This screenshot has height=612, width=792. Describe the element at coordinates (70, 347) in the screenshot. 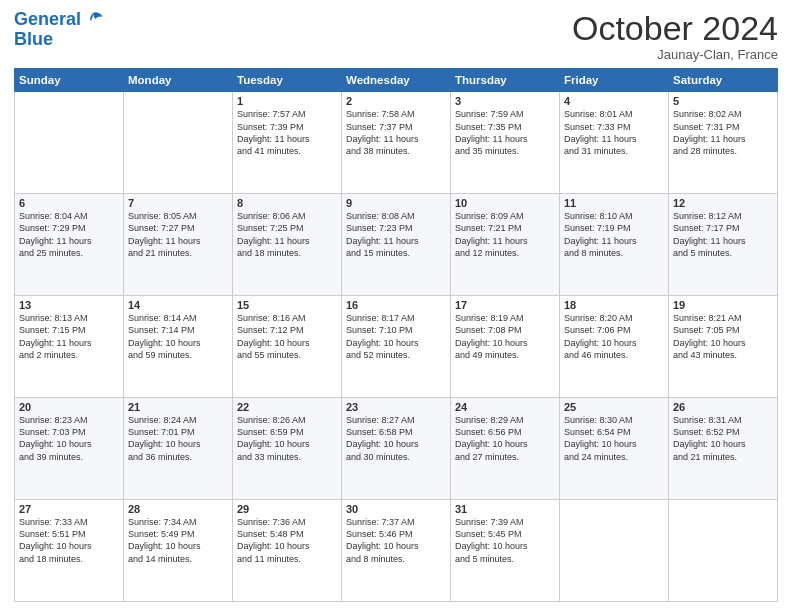

I see `calendar-cell: 13Sunrise: 8:13 AM Sunset: 7:15 PM Dayli…` at that location.